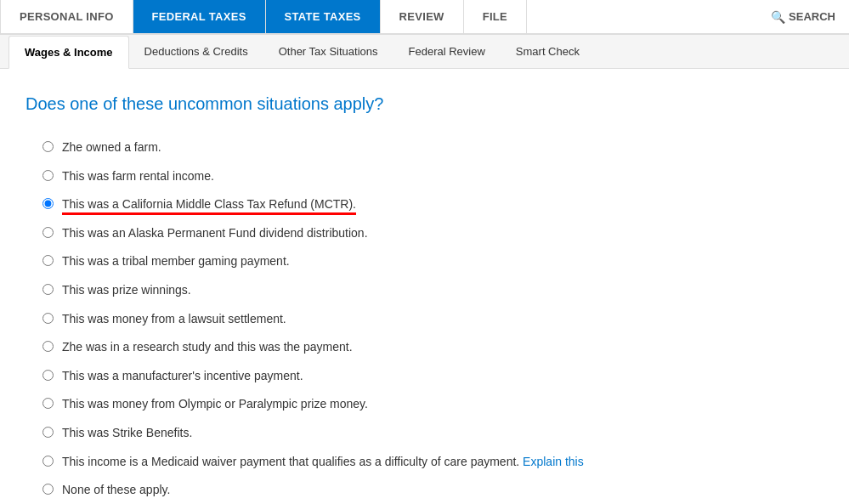  I want to click on search-button: 🔍 SEARCH, so click(803, 17).